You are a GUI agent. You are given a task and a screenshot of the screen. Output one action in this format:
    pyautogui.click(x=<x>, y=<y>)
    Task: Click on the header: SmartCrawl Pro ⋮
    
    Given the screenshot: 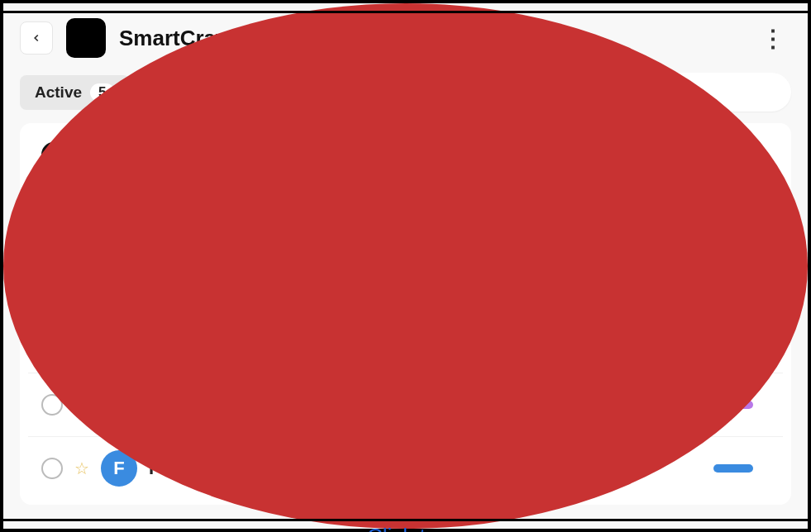 What is the action you would take?
    pyautogui.click(x=405, y=38)
    